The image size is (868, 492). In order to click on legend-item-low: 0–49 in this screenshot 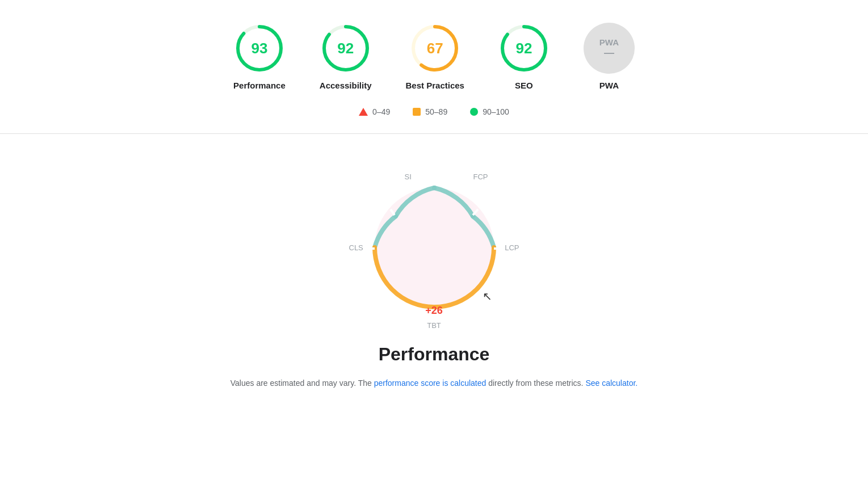, I will do `click(375, 112)`.